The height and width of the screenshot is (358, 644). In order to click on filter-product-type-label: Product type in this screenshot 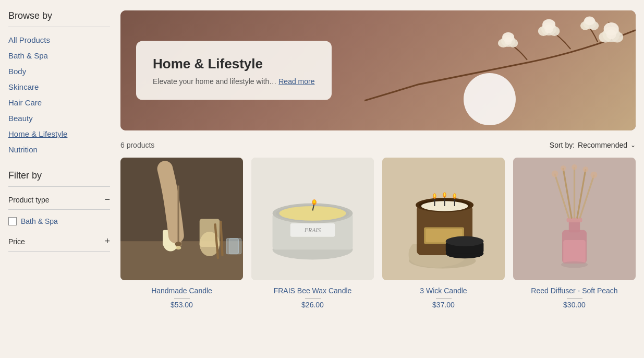, I will do `click(29, 200)`.